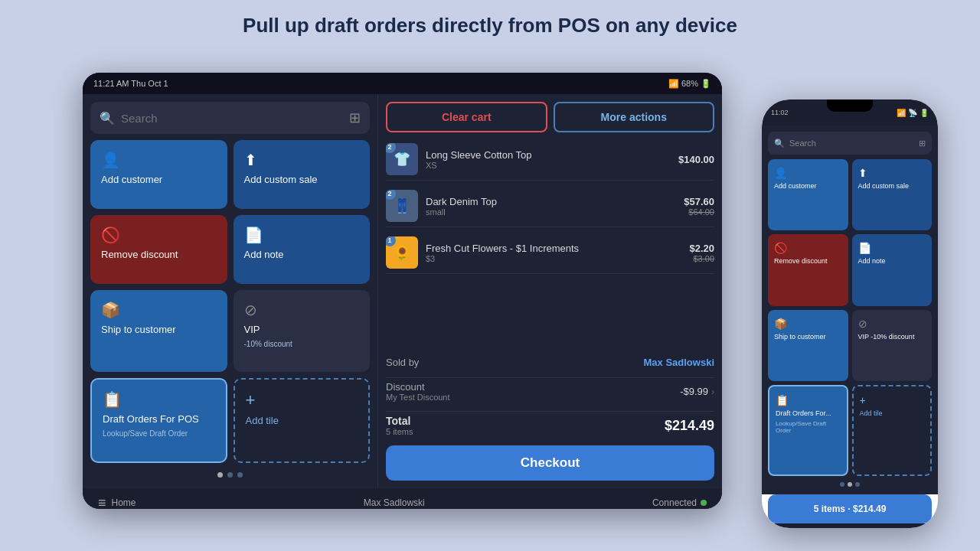 The width and height of the screenshot is (980, 551). What do you see at coordinates (159, 331) in the screenshot?
I see `tile-ship-to-customer: 📦 Ship to customer` at bounding box center [159, 331].